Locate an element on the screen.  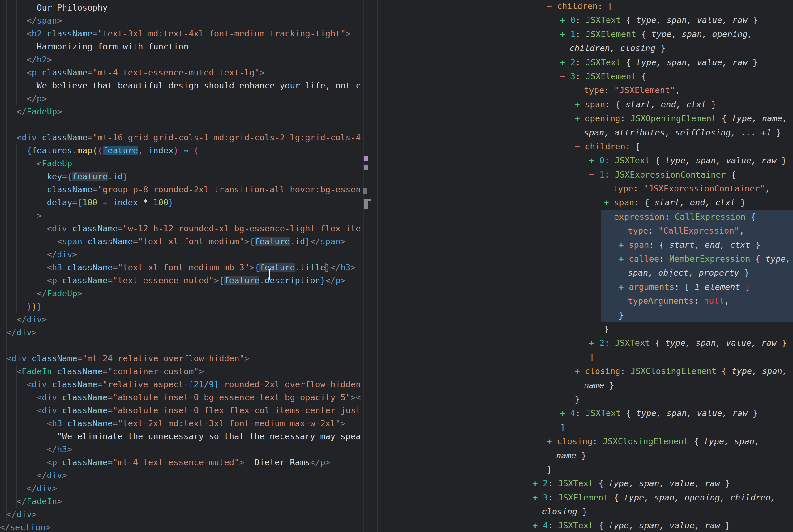
code-line: </p> is located at coordinates (189, 99).